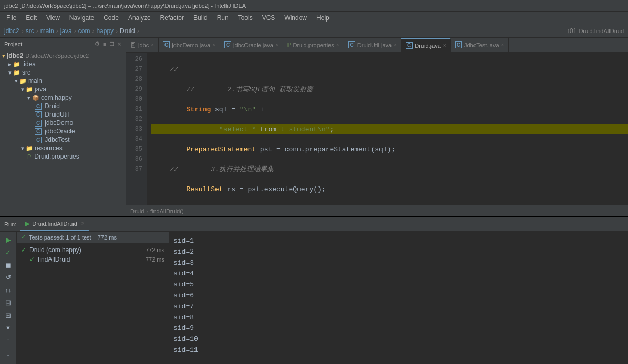 The width and height of the screenshot is (628, 364). What do you see at coordinates (8, 328) in the screenshot?
I see `run-filter-button: ▼` at bounding box center [8, 328].